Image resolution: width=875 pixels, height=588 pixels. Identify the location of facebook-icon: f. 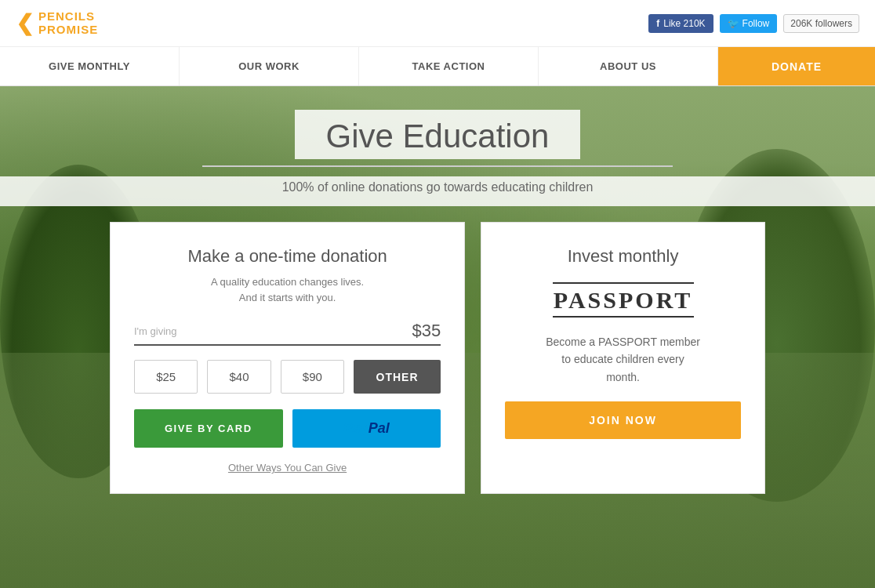
(658, 24).